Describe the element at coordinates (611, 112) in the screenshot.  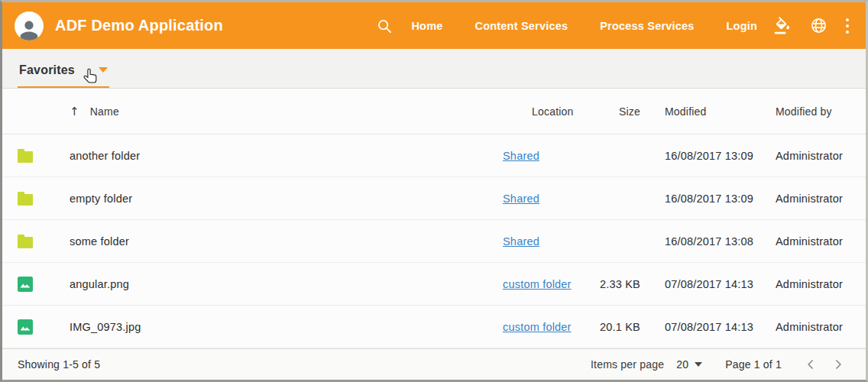
I see `size-column-header: Size` at that location.